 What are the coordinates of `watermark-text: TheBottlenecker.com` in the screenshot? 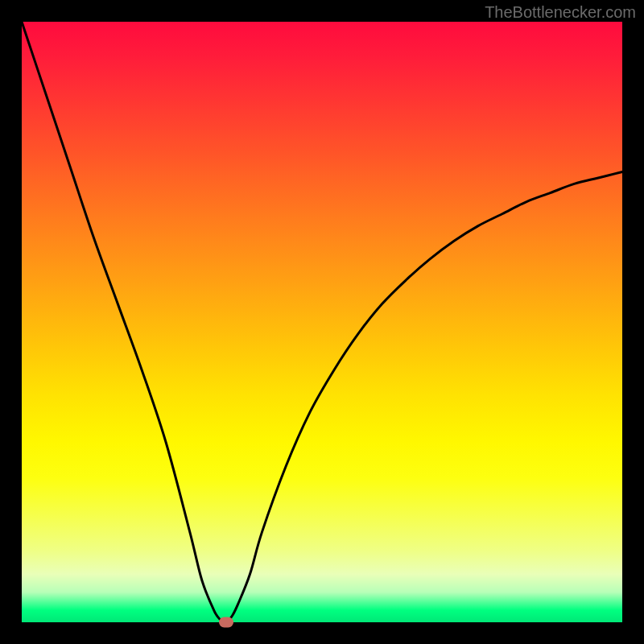 It's located at (560, 13).